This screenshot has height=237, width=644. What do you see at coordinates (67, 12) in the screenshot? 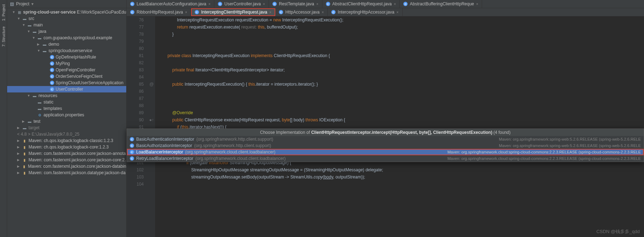
I see `project-root: ▼ ▦ spring-cloud-user-service E:\WorkSpa…` at bounding box center [67, 12].